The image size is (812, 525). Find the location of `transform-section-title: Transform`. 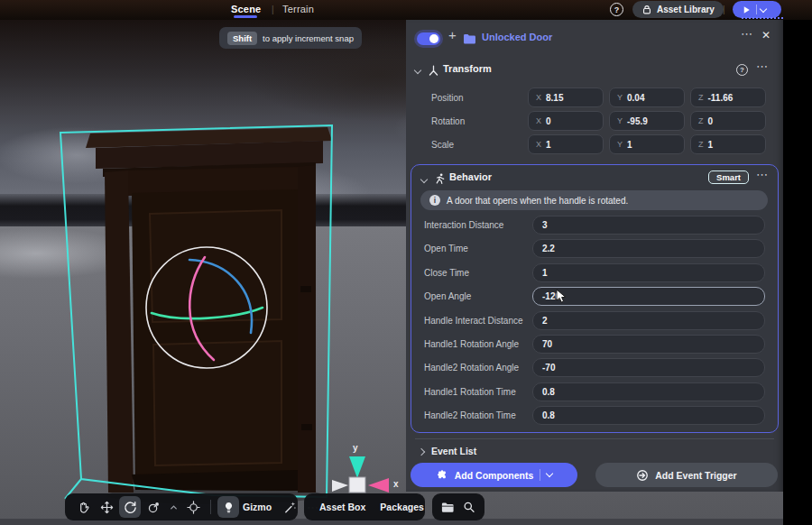

transform-section-title: Transform is located at coordinates (467, 69).